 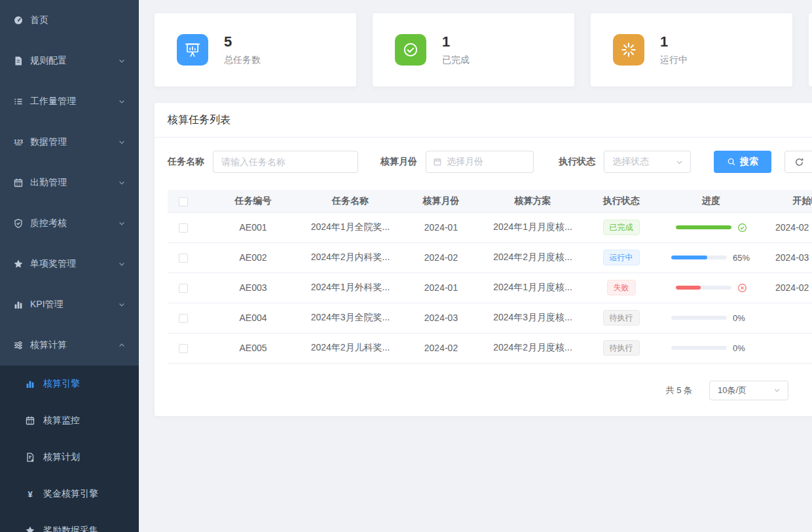 What do you see at coordinates (69, 494) in the screenshot?
I see `sidebar-subitem-bonus-engine: ¥ 奖金核算引擎` at bounding box center [69, 494].